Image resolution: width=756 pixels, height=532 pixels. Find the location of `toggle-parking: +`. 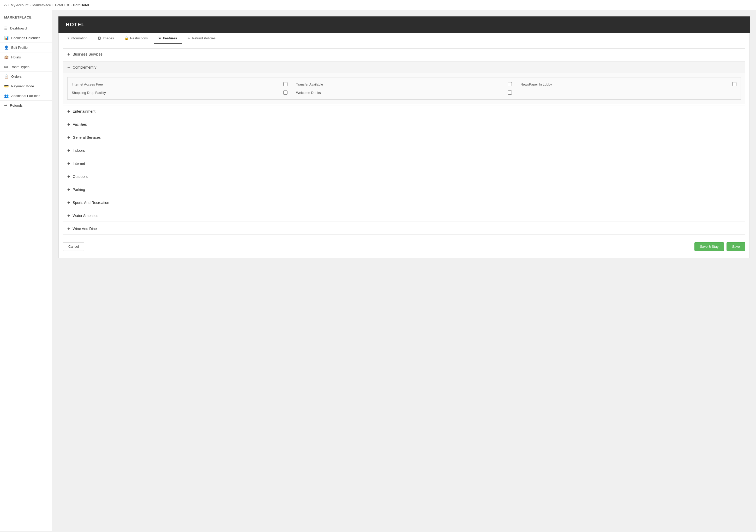

toggle-parking: + is located at coordinates (68, 190).